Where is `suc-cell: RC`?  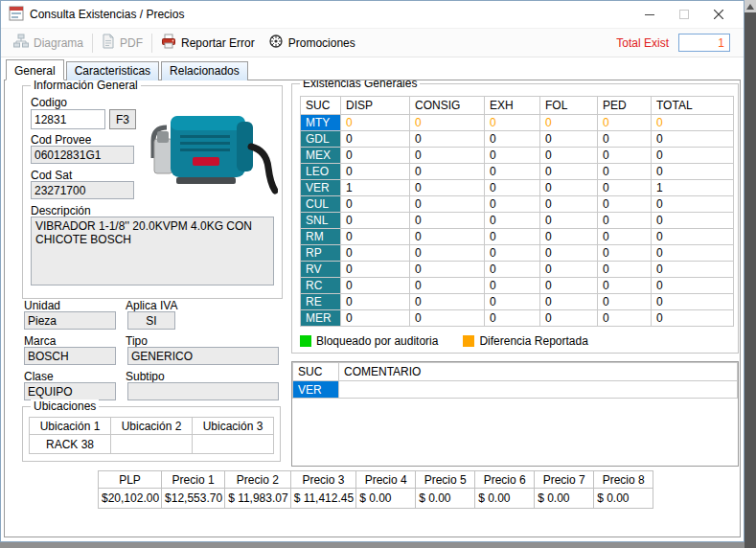 suc-cell: RC is located at coordinates (321, 285).